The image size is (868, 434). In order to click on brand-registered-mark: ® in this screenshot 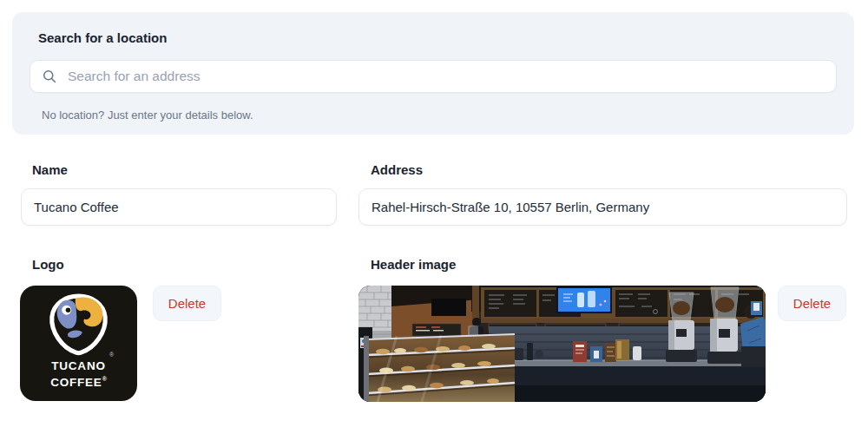, I will do `click(104, 378)`.